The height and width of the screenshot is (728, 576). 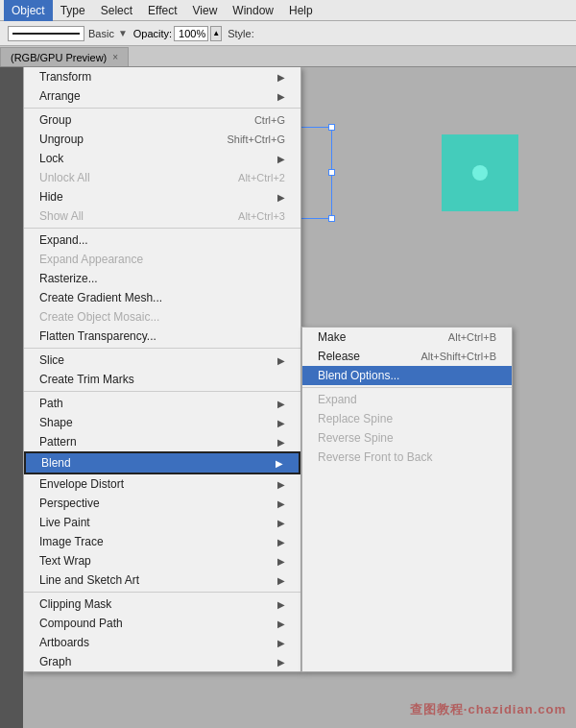 What do you see at coordinates (162, 317) in the screenshot?
I see `menu-item-object-mosaic: Create Object Mosaic...` at bounding box center [162, 317].